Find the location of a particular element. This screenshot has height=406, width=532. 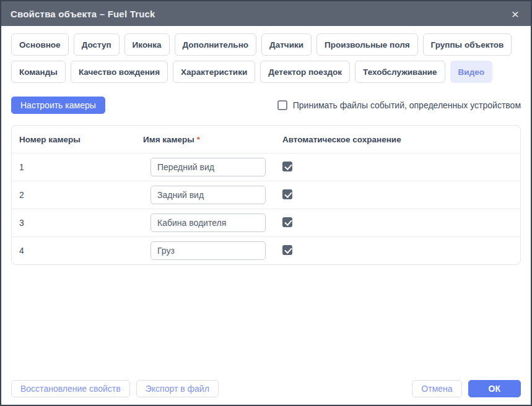

camera-number-cell: 2 is located at coordinates (77, 195).